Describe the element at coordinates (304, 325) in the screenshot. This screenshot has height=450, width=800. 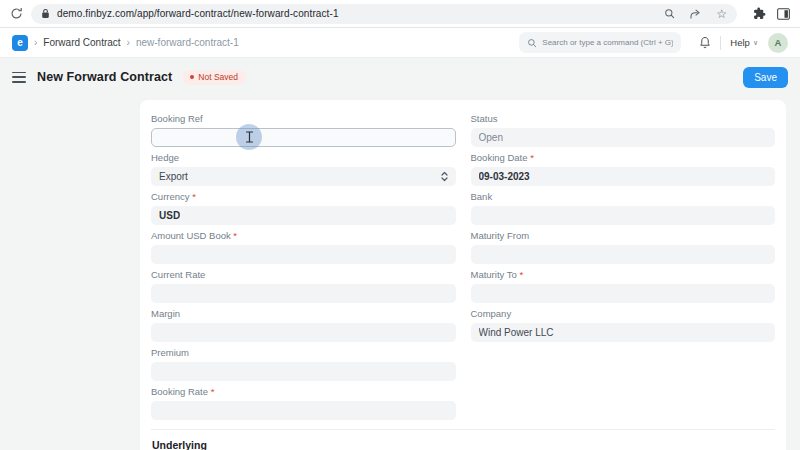
I see `field-margin: Margin` at that location.